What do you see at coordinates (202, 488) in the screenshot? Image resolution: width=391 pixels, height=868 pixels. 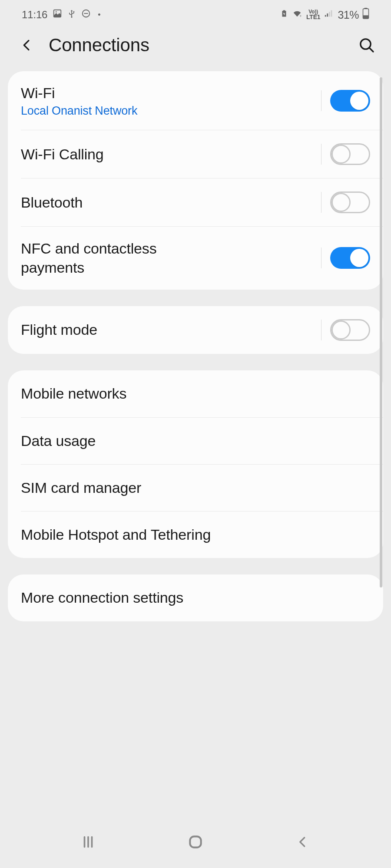 I see `row-sim-manager: SIM card manager` at bounding box center [202, 488].